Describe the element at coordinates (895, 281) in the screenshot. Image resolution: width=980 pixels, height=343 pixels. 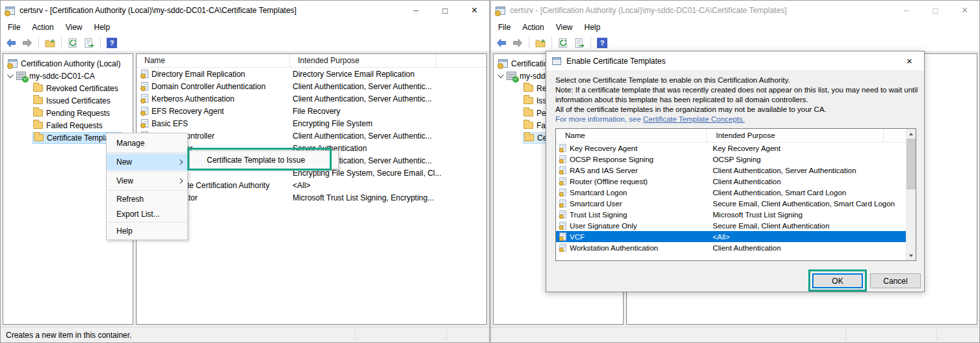
I see `cancel-button: Cancel` at that location.